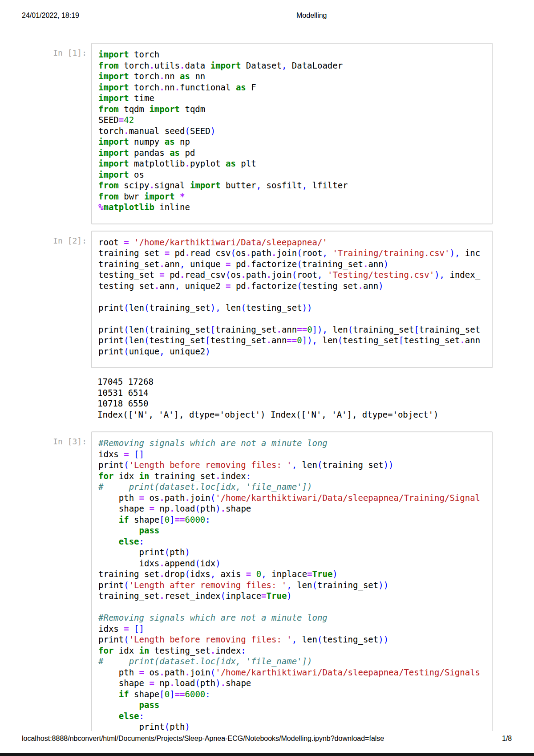 The width and height of the screenshot is (534, 756). Describe the element at coordinates (292, 297) in the screenshot. I see `code-text: root = '/home/karthiktiwari/Data/sleepap…` at that location.